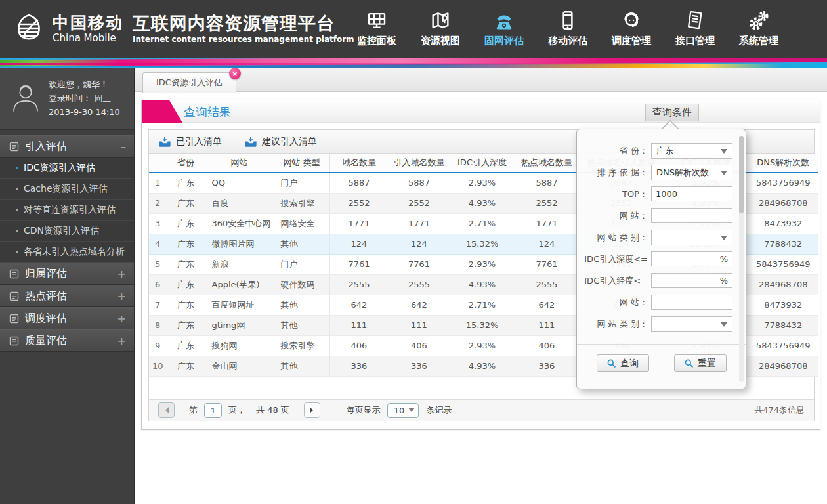 Image resolution: width=827 pixels, height=504 pixels. What do you see at coordinates (186, 223) in the screenshot?
I see `table-cell: 广东` at bounding box center [186, 223].